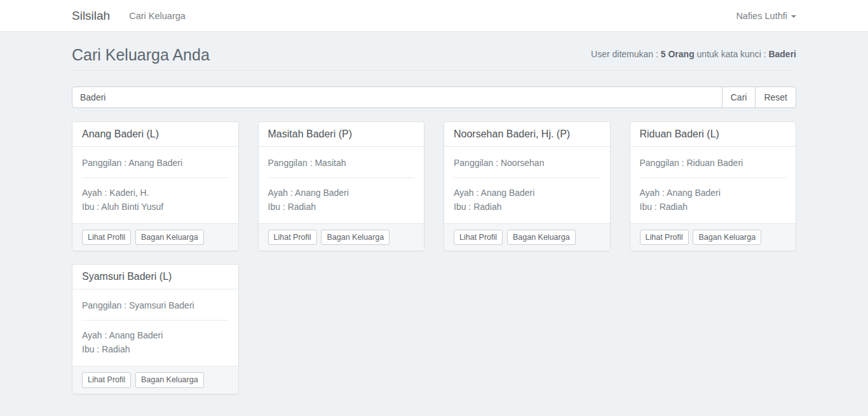 The width and height of the screenshot is (868, 416). Describe the element at coordinates (397, 97) in the screenshot. I see `search-input` at that location.